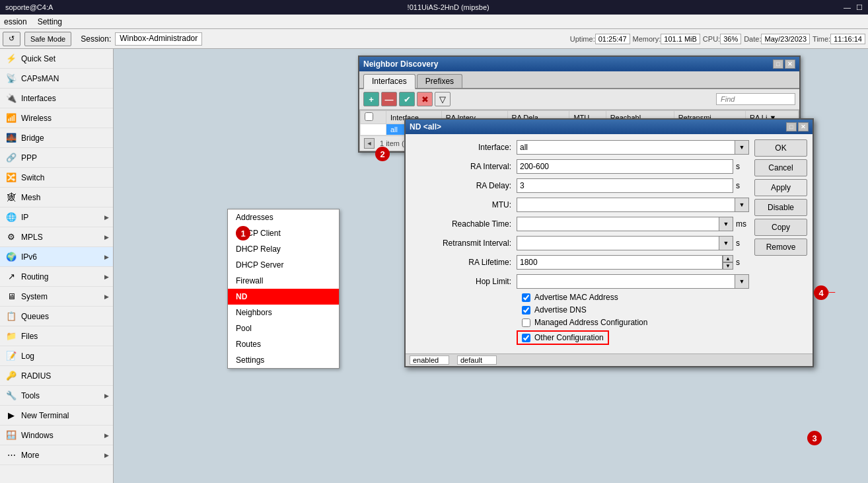 The image size is (868, 483). What do you see at coordinates (57, 59) in the screenshot?
I see `sidebar-item-quick-set: ⚡ Quick Set` at bounding box center [57, 59].